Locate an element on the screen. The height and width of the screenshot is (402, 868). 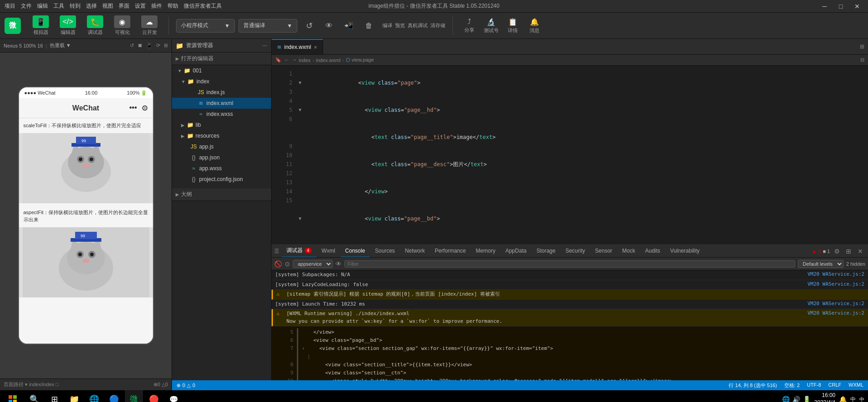
menu-item-goto: 转到 is located at coordinates (75, 6).